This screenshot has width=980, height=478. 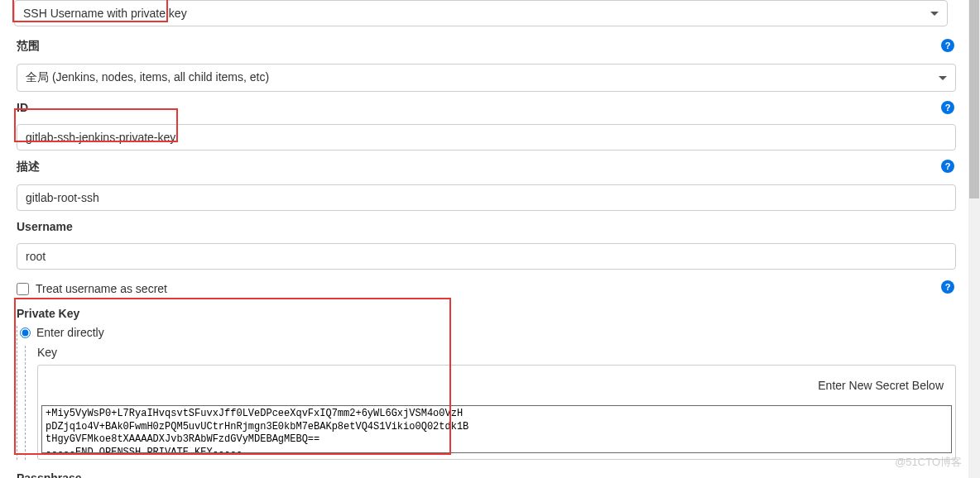 What do you see at coordinates (482, 245) in the screenshot?
I see `username-section: Username root` at bounding box center [482, 245].